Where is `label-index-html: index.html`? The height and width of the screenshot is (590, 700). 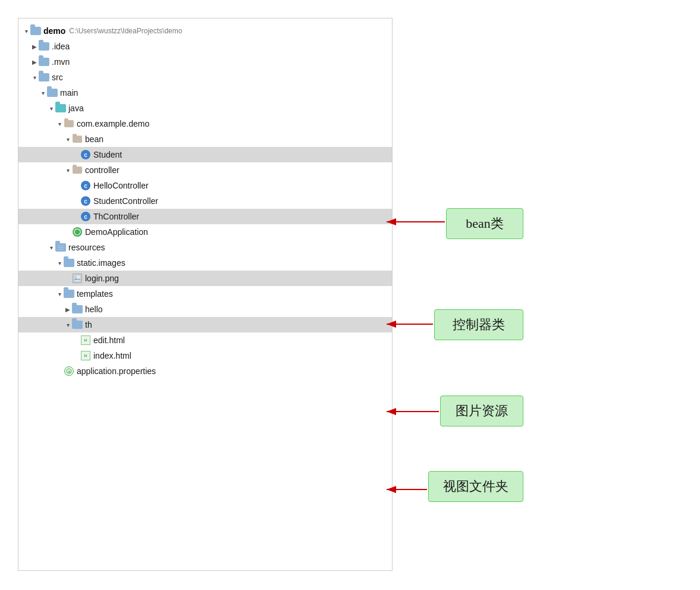 label-index-html: index.html is located at coordinates (112, 356).